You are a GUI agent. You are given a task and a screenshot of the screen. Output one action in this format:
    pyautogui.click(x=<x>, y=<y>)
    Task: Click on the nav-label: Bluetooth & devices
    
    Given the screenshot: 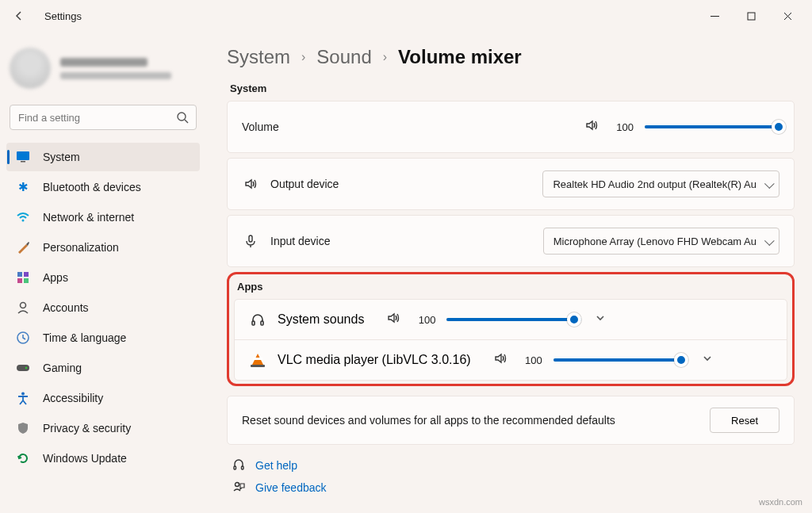 What is the action you would take?
    pyautogui.click(x=92, y=187)
    